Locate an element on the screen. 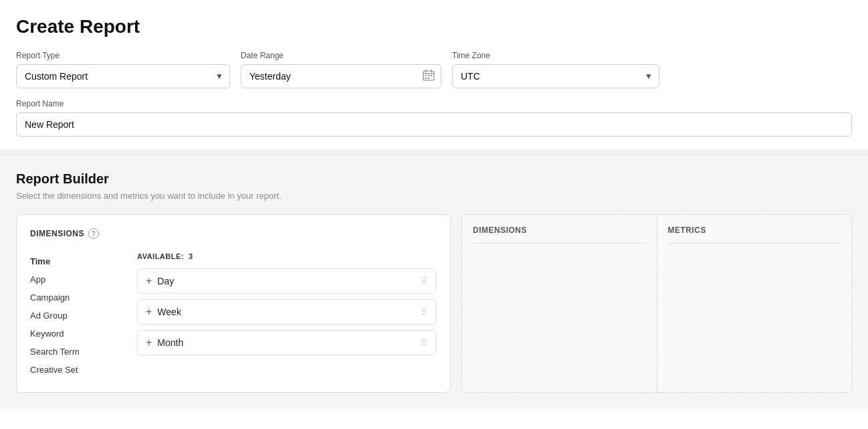  section-divider is located at coordinates (434, 153).